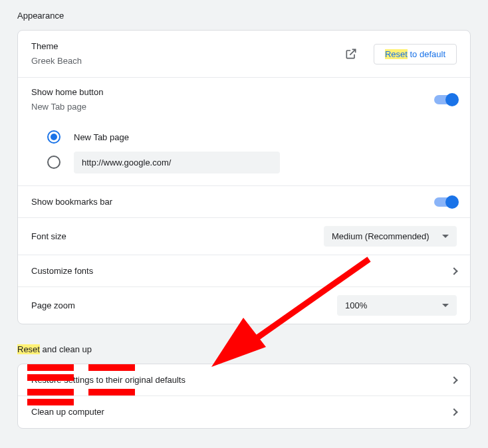 This screenshot has width=488, height=448. I want to click on radio-row-newtab: New Tab page, so click(259, 137).